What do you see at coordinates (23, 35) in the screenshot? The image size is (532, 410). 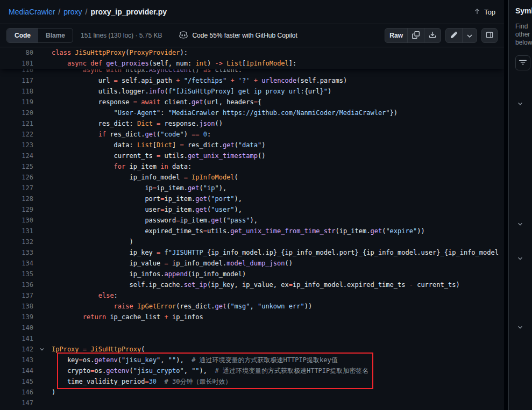 I see `tab-code: Code` at bounding box center [23, 35].